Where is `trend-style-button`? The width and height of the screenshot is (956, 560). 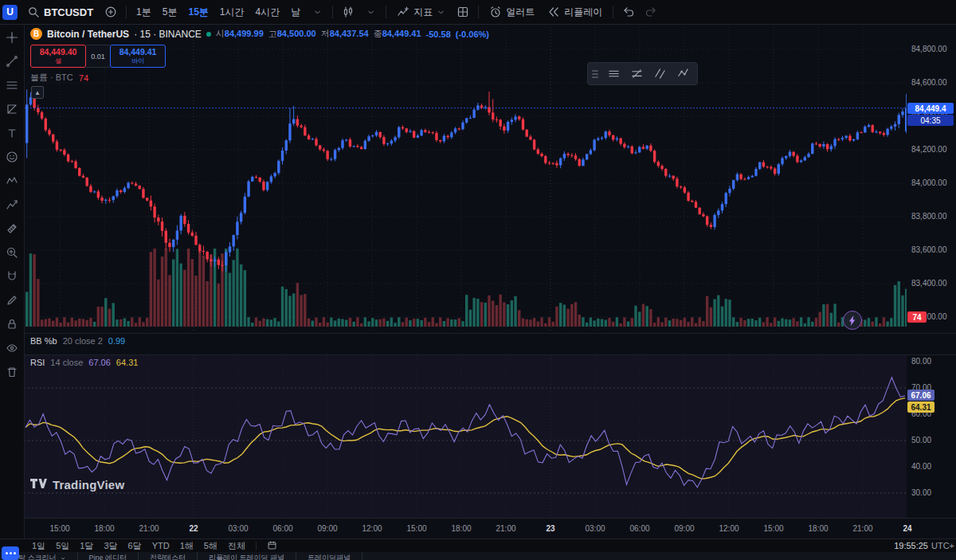 trend-style-button is located at coordinates (637, 73).